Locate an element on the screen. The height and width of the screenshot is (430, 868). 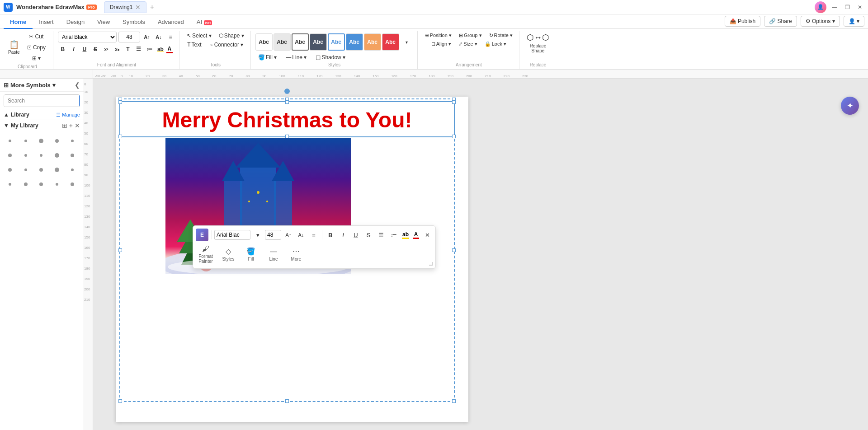
bold-button: B is located at coordinates (63, 49).